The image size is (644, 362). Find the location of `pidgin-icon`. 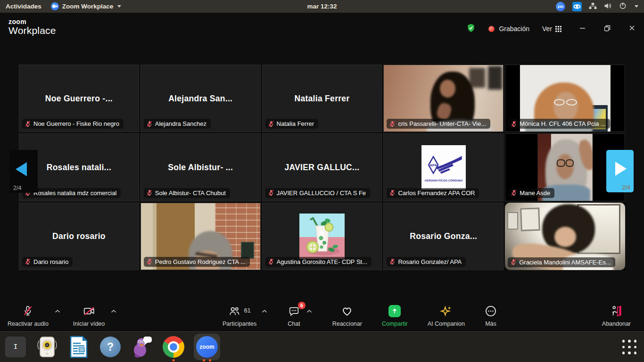

pidgin-icon is located at coordinates (142, 347).